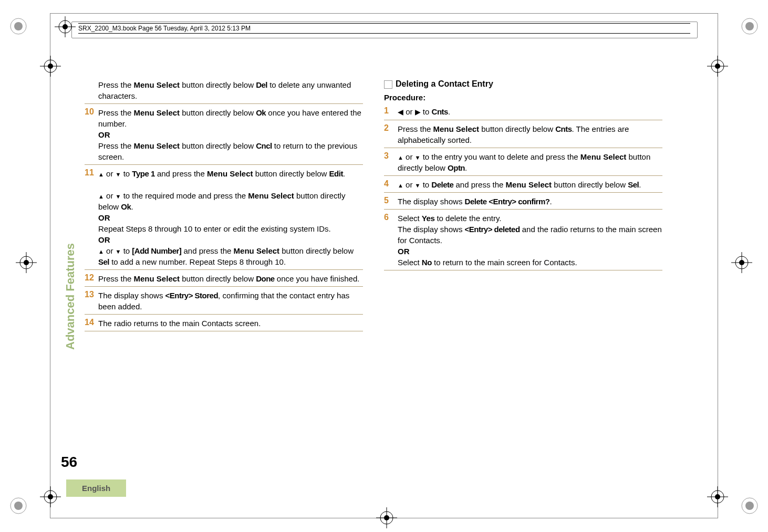 The height and width of the screenshot is (532, 768). What do you see at coordinates (388, 85) in the screenshot?
I see `book-icon` at bounding box center [388, 85].